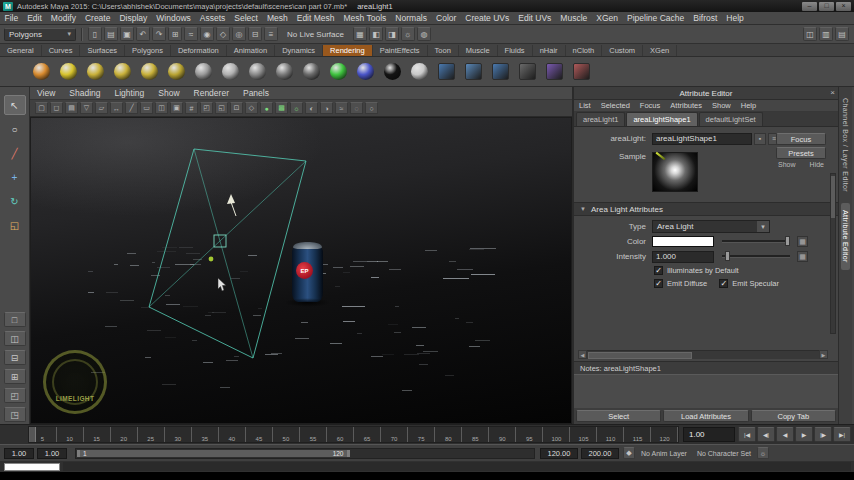 This screenshot has height=480, width=854. I want to click on step-forward-frame-button: |▶, so click(823, 434).